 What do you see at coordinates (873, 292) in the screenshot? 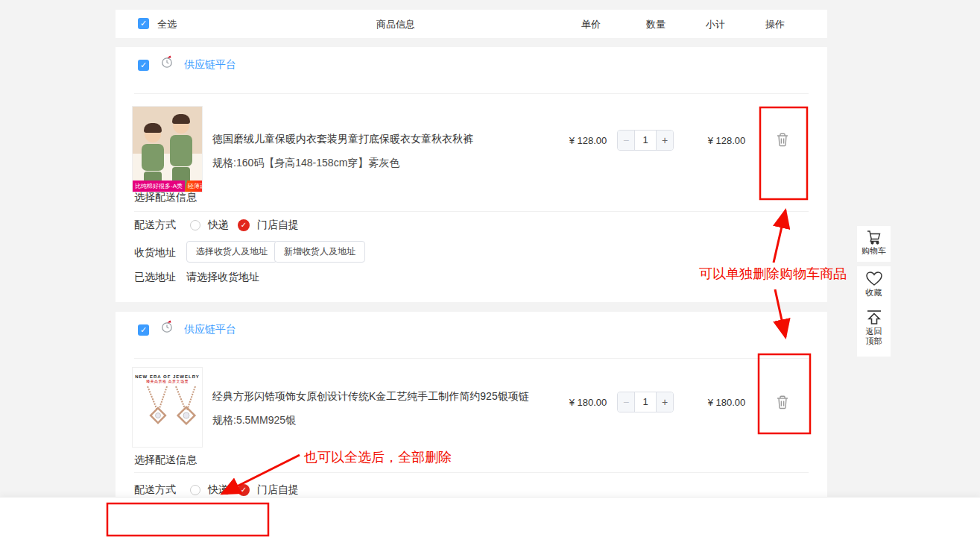
I see `sidebar-favorite-label: 收藏` at bounding box center [873, 292].